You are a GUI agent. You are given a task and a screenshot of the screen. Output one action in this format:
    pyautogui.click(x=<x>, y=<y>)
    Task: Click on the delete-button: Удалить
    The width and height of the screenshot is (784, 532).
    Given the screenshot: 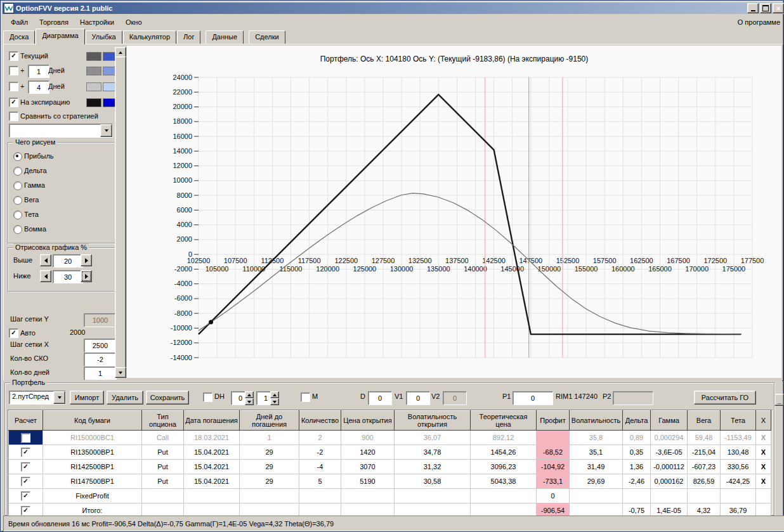 What is the action you would take?
    pyautogui.click(x=125, y=398)
    